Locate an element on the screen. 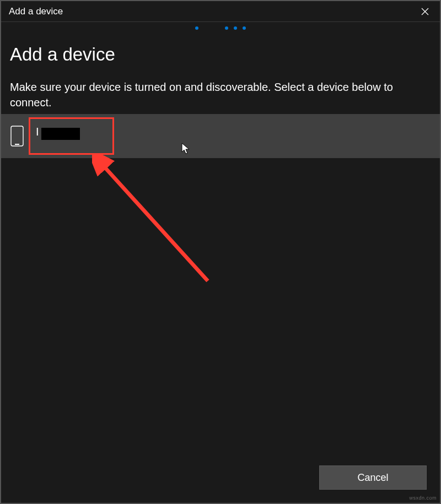 Image resolution: width=441 pixels, height=504 pixels. watermark-text: wsxdn.com is located at coordinates (423, 498).